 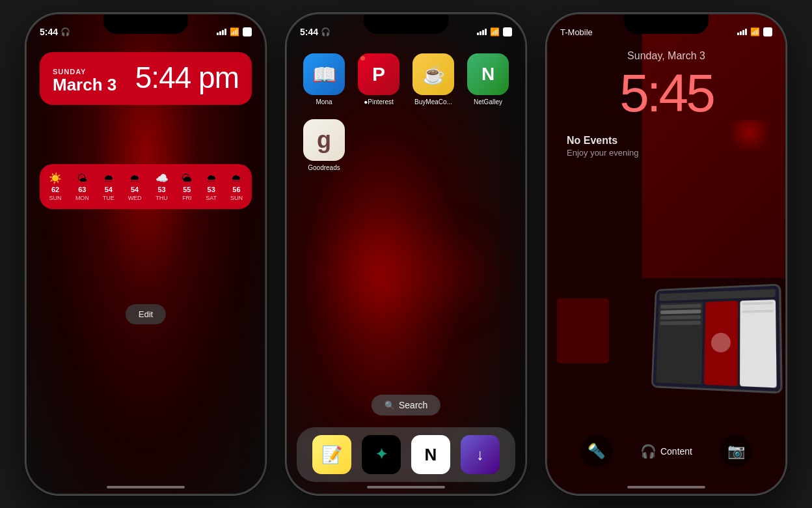 I want to click on weather-day-sat: 🌧 53 SAT, so click(x=211, y=187).